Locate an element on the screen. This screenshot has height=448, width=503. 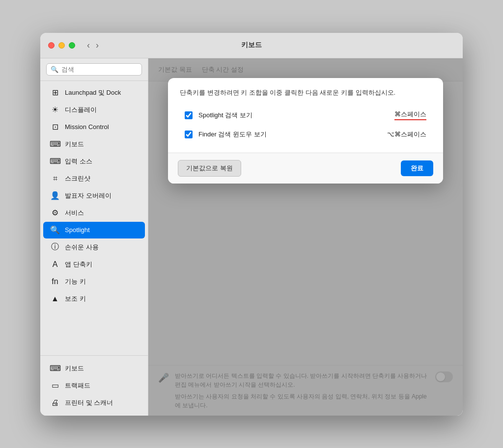
trackpad-icon: ▭ is located at coordinates (55, 386).